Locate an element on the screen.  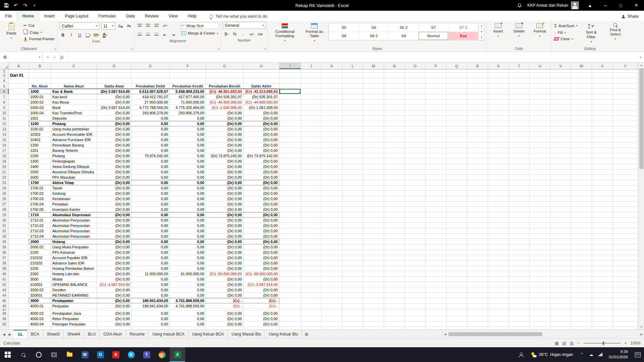
cell-I4 is located at coordinates (290, 81).